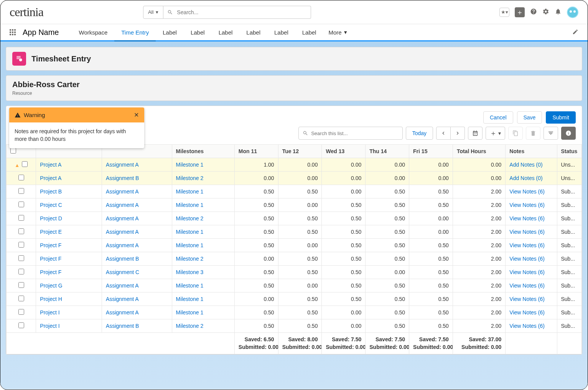  I want to click on help-icon, so click(534, 12).